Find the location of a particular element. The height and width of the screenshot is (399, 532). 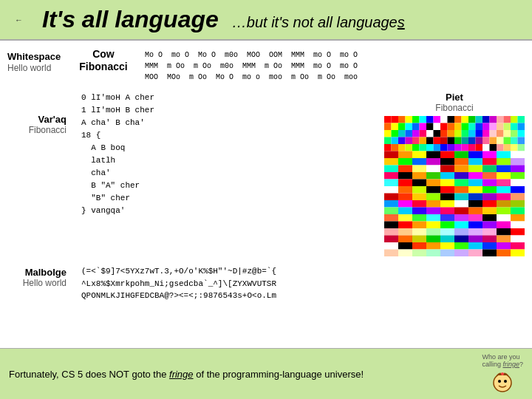

footer-character-label: Who are youcalling fringe? is located at coordinates (502, 361).